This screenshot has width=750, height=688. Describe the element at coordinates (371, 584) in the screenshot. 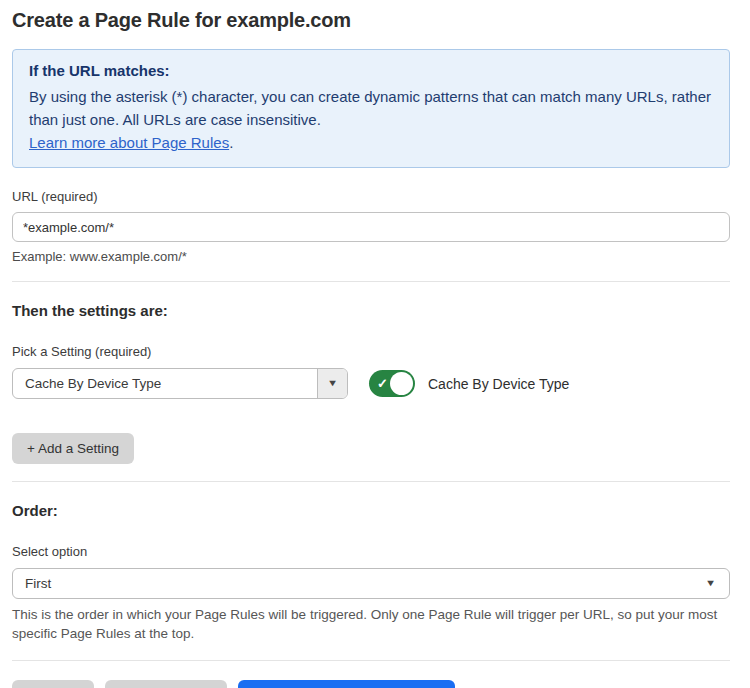

I see `order-dropdown: First ▼` at that location.